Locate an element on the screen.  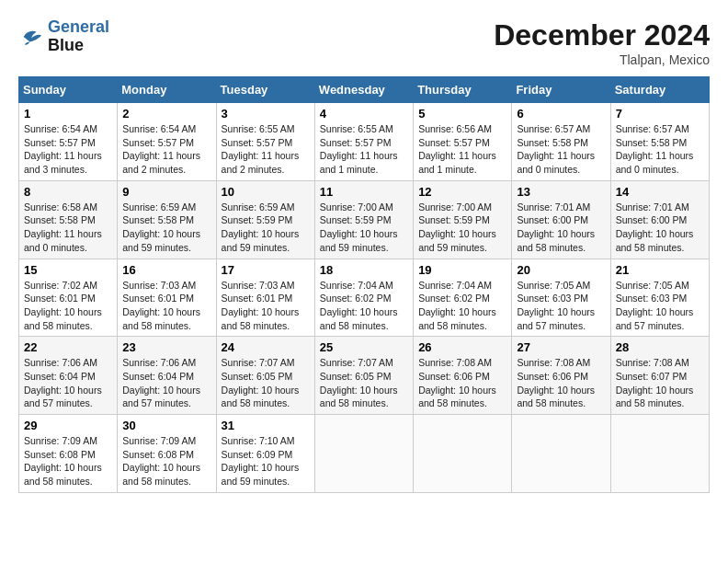
calendar-cell: 19Sunrise: 7:04 AMSunset: 6:02 PMDayligh… is located at coordinates (463, 298).